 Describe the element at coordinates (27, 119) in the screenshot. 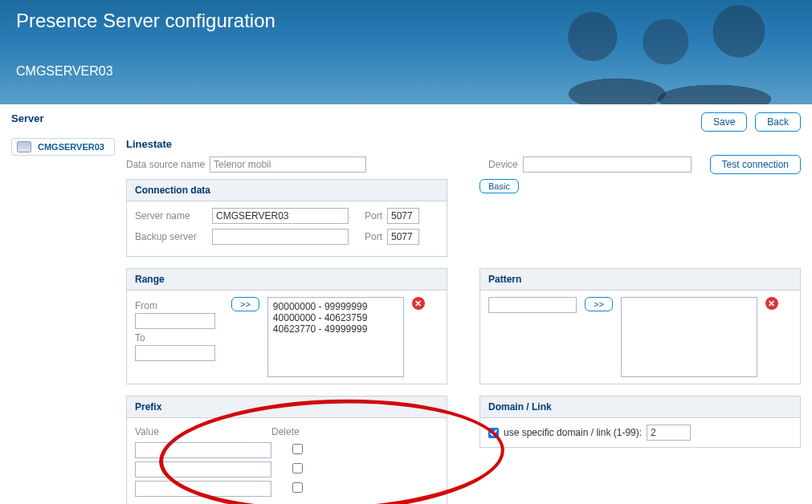

I see `server-heading: Server` at that location.